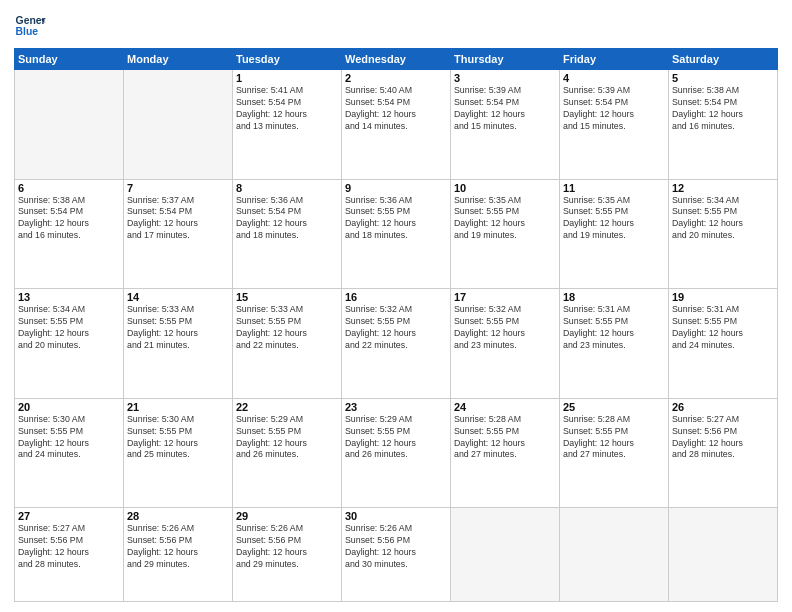  Describe the element at coordinates (178, 438) in the screenshot. I see `day-info: Sunrise: 5:30 AM Sunset: 5:55 PM Dayligh…` at that location.